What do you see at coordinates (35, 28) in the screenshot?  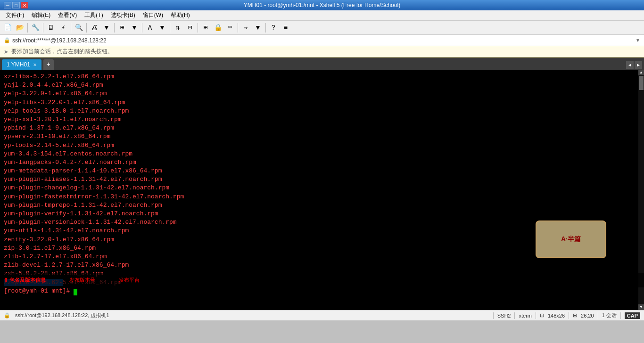 I see `properties-button: 🔧` at bounding box center [35, 28].